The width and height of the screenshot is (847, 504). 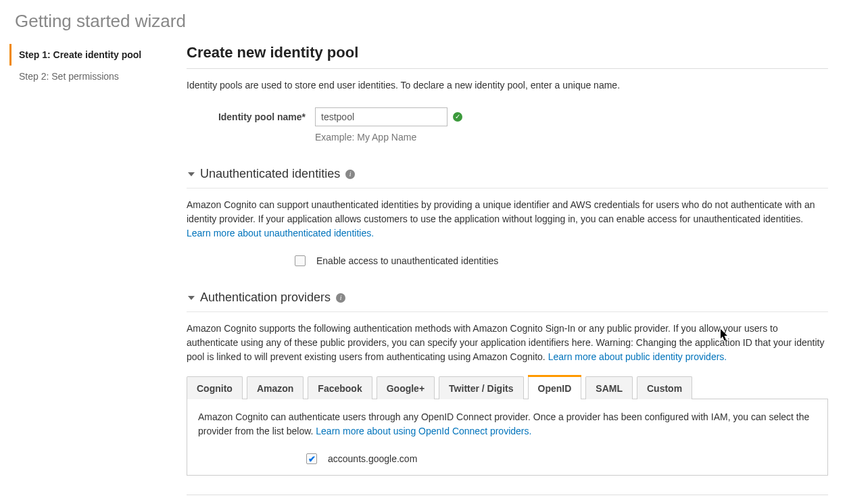 What do you see at coordinates (270, 174) in the screenshot?
I see `section-unauth-title: Unauthenticated identities` at bounding box center [270, 174].